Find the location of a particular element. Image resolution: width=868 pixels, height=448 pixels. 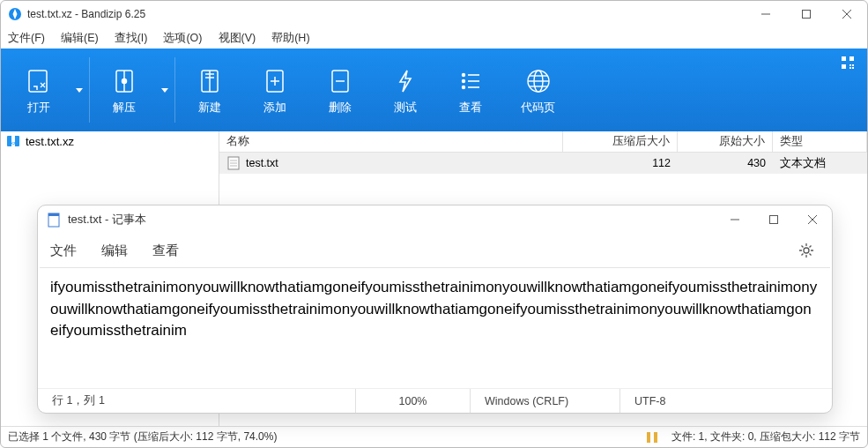

maximize-button is located at coordinates (806, 14).